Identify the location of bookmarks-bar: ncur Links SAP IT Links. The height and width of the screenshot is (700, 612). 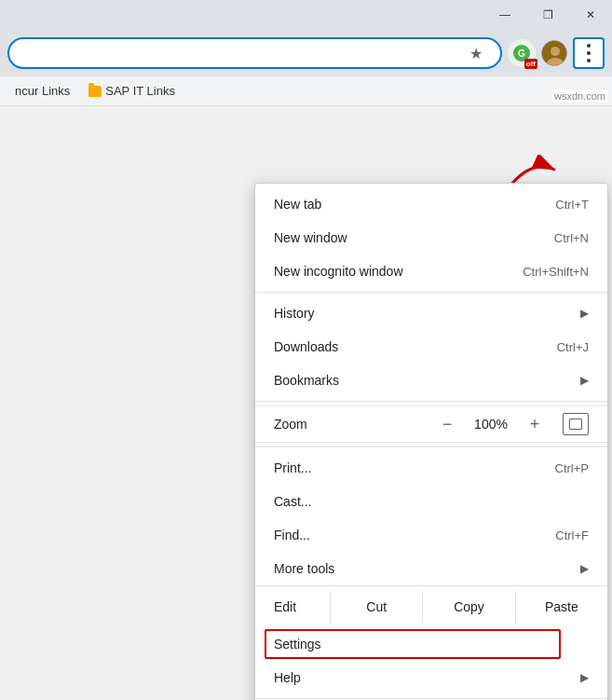
(306, 91).